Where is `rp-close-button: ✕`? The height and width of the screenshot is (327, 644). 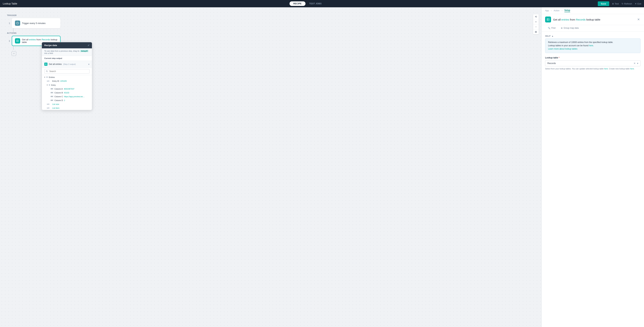
rp-close-button: ✕ is located at coordinates (638, 20).